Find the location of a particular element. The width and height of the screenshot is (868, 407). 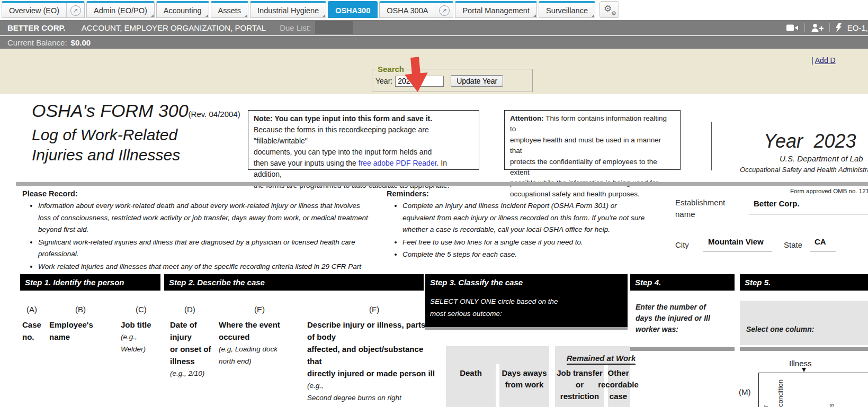

tab-portal-management: Portal Management is located at coordinates (496, 10).